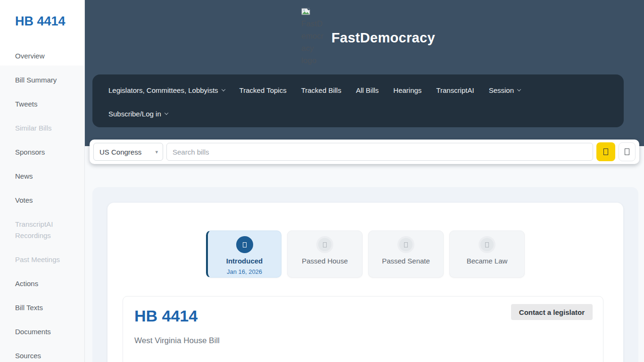 The width and height of the screenshot is (644, 362). What do you see at coordinates (244, 261) in the screenshot?
I see `progress-step-label: Introduced` at bounding box center [244, 261].